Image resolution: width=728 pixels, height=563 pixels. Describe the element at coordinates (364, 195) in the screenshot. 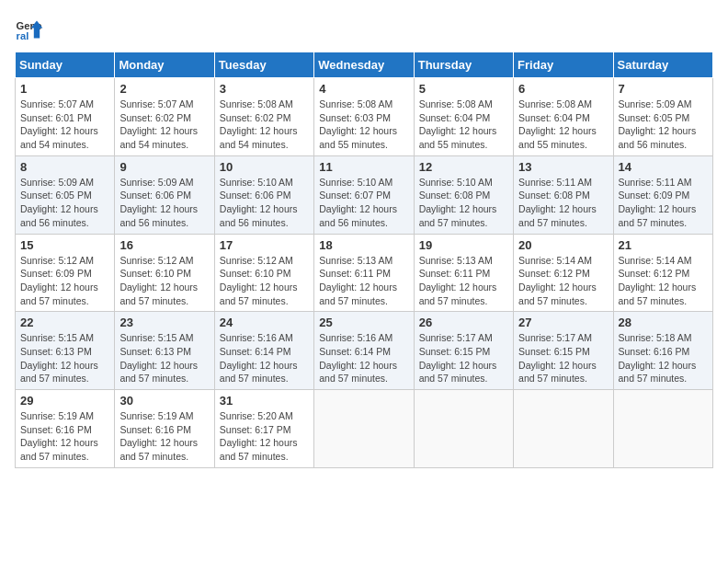

I see `calendar-week-2: 8 Sunrise: 5:09 AM Sunset: 6:05 PM Dayli…` at that location.